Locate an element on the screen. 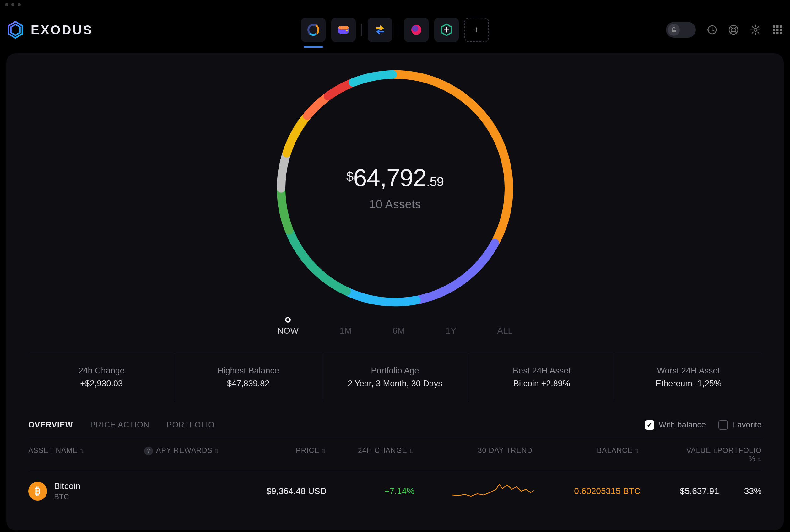  grid-icon is located at coordinates (777, 30).